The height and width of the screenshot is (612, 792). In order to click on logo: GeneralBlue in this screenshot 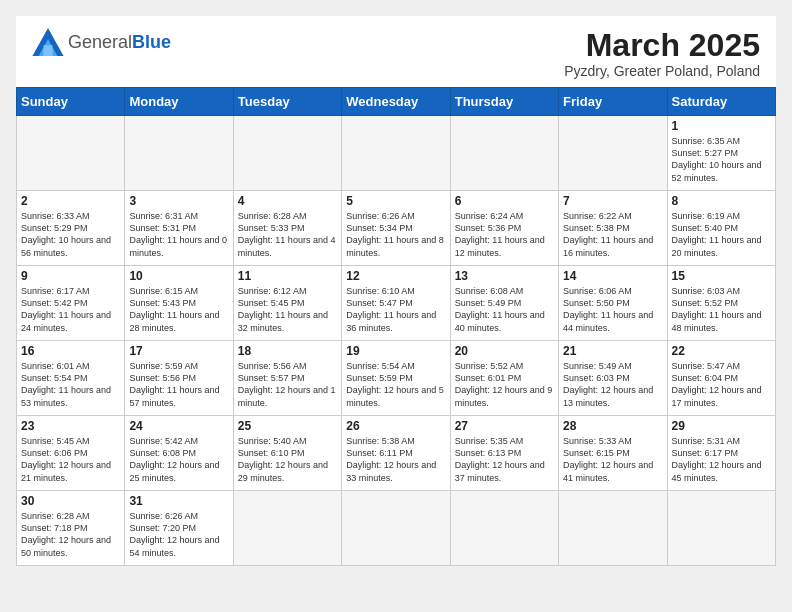, I will do `click(102, 42)`.